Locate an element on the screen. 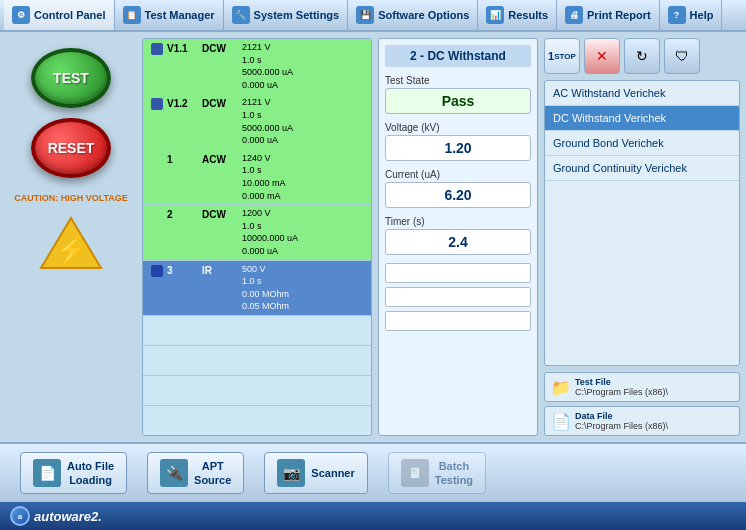 This screenshot has height=530, width=746. shield-icon-button: 🛡 is located at coordinates (682, 56).